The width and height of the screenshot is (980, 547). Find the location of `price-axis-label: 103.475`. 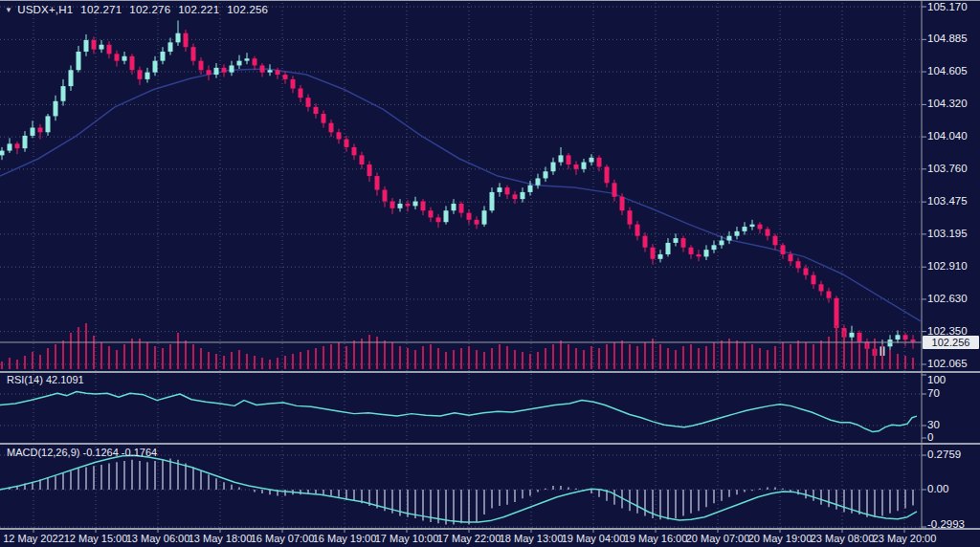

price-axis-label: 103.475 is located at coordinates (947, 201).